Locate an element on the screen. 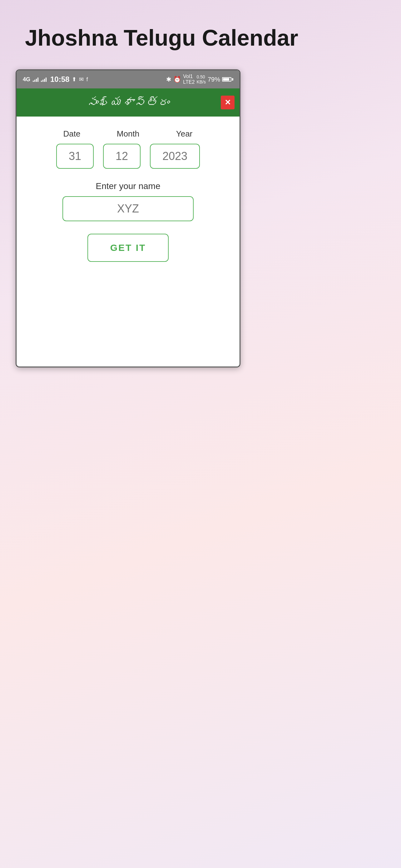 The width and height of the screenshot is (401, 868). month-column-label: Month is located at coordinates (128, 134).